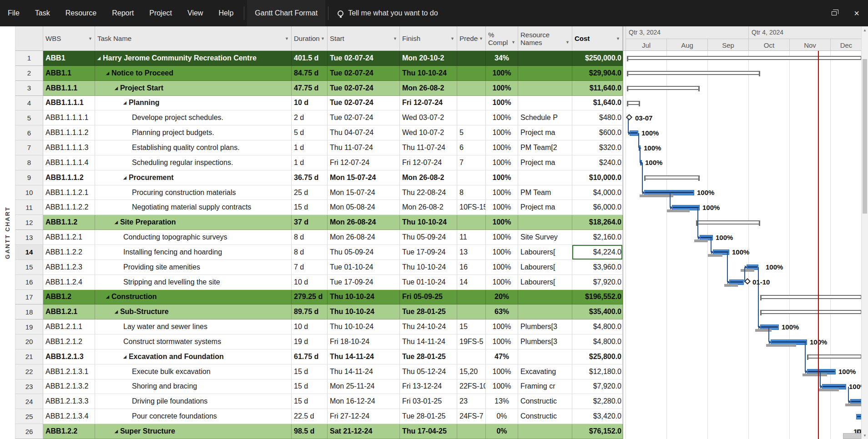 The height and width of the screenshot is (439, 868). I want to click on cell-dur: 1 d, so click(309, 163).